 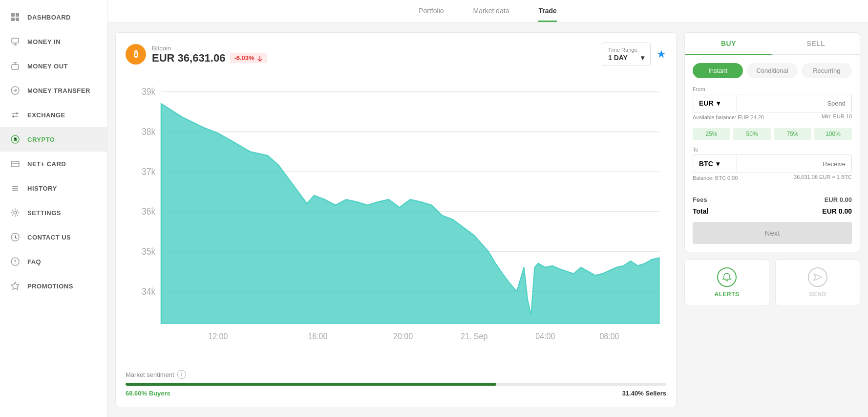 I want to click on time-range-select: Time Range: 1 DAY ▾, so click(x=626, y=54).